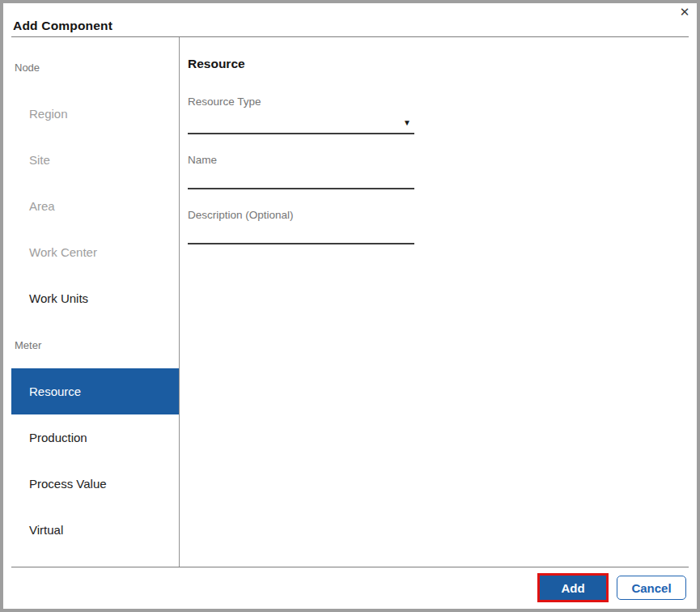 Image resolution: width=700 pixels, height=612 pixels. Describe the element at coordinates (309, 151) in the screenshot. I see `resource-form-panel: Resource Resource Type ▼ Name Descriptio…` at that location.